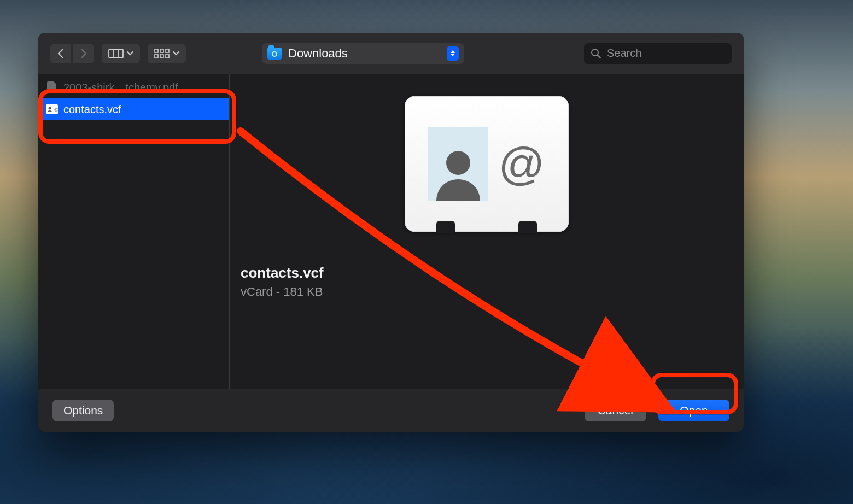 This screenshot has width=853, height=504. Describe the element at coordinates (453, 54) in the screenshot. I see `updown-icon` at that location.